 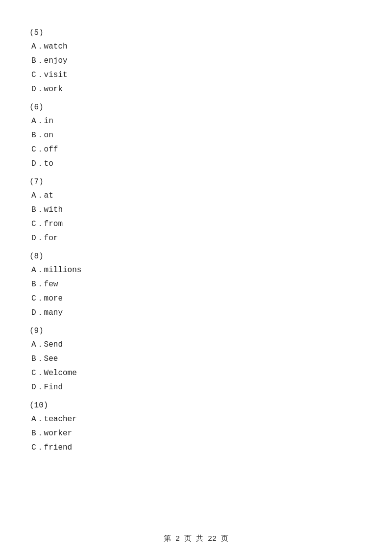 What do you see at coordinates (196, 387) in the screenshot?
I see `option-q9-3: D．Find` at bounding box center [196, 387].